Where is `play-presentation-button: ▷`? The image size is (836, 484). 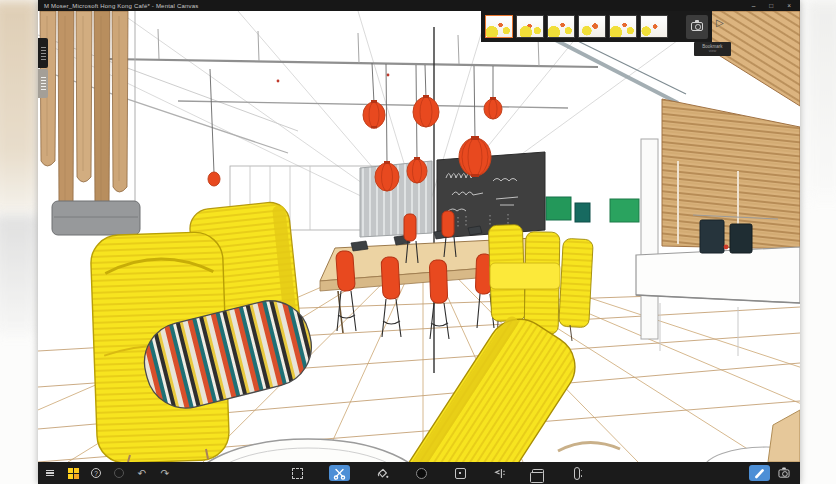 play-presentation-button: ▷ is located at coordinates (720, 22).